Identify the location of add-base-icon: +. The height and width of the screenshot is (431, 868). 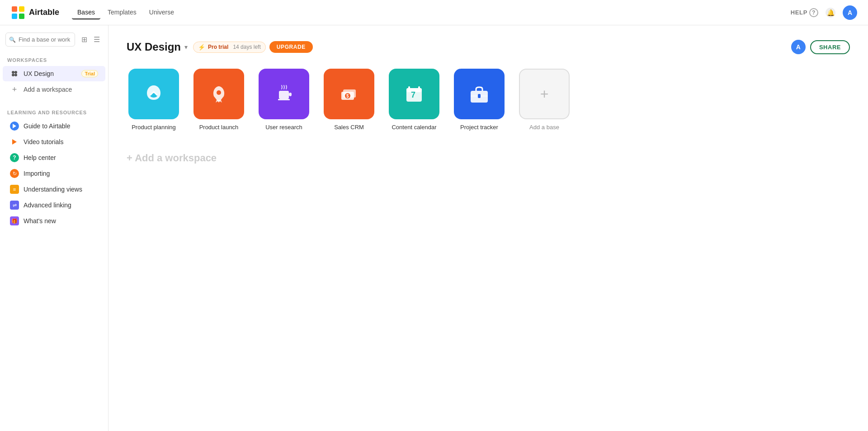
(544, 94).